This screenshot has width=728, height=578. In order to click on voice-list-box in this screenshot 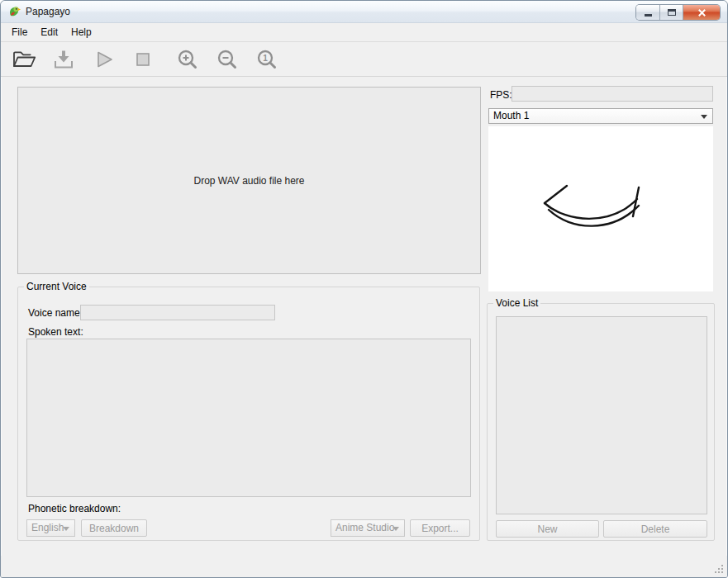, I will do `click(602, 415)`.